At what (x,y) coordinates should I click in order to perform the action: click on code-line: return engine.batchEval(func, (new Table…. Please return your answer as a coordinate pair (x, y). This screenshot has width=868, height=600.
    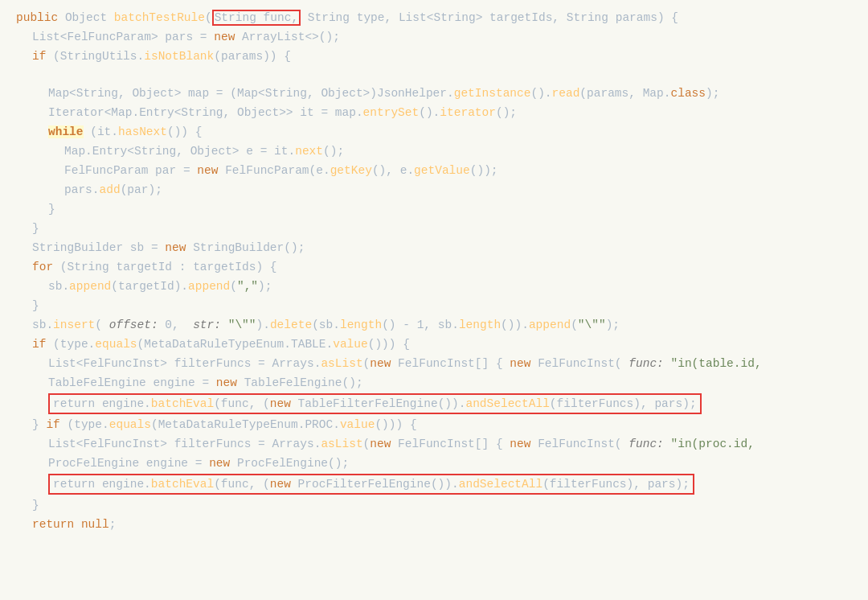
    Looking at the image, I should click on (434, 404).